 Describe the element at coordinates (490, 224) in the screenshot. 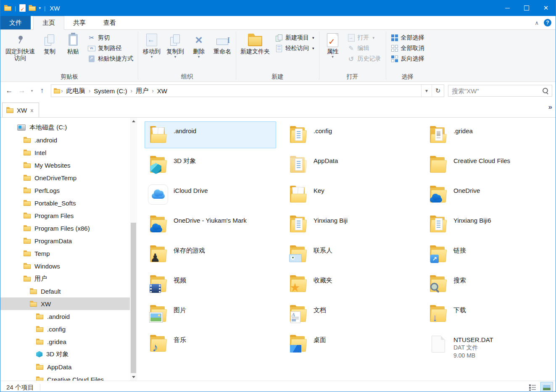

I see `file-tile: Yinxiang Biji6` at that location.